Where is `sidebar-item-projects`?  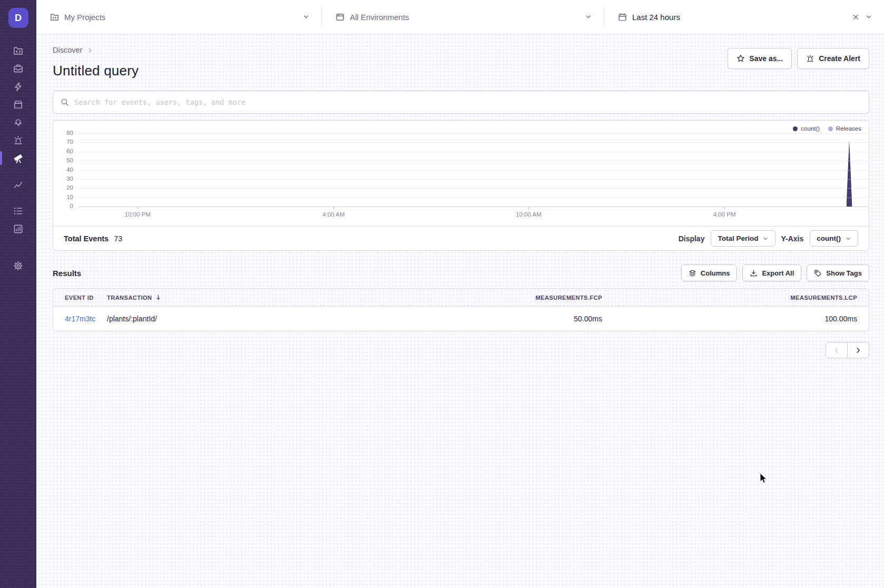
sidebar-item-projects is located at coordinates (18, 51).